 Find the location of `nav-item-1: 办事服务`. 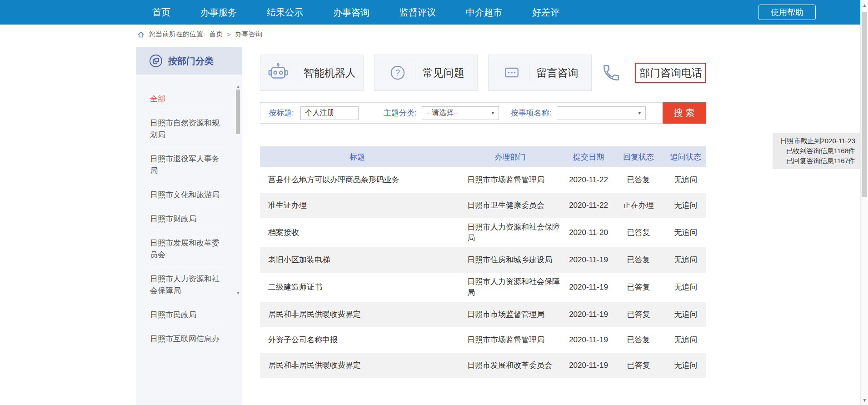

nav-item-1: 办事服务 is located at coordinates (219, 13).